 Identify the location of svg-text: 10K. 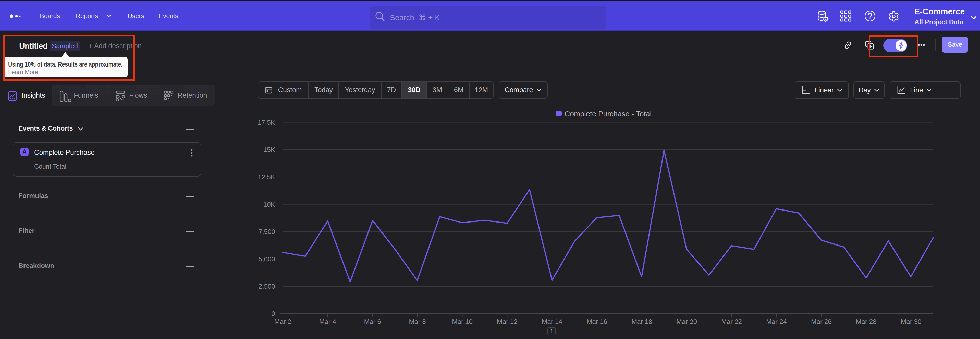
(269, 204).